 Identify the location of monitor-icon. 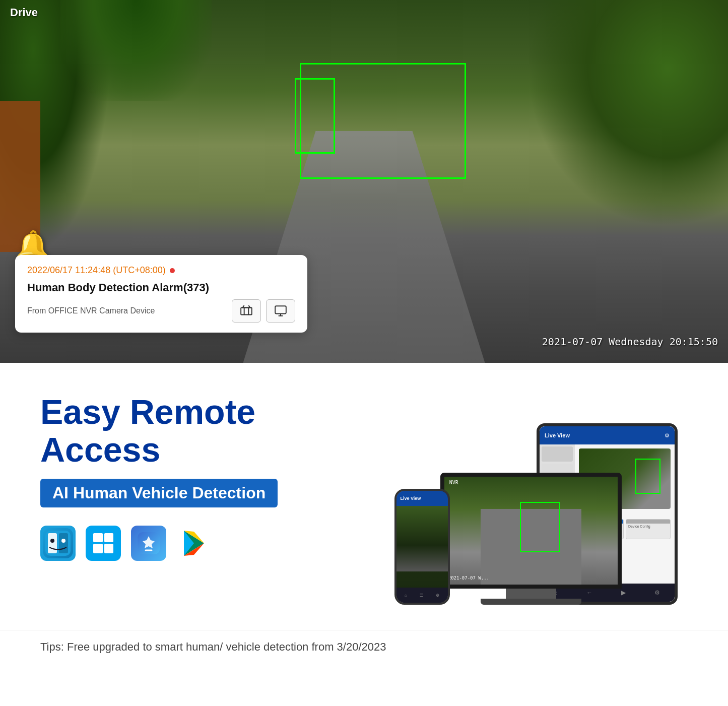
(281, 311).